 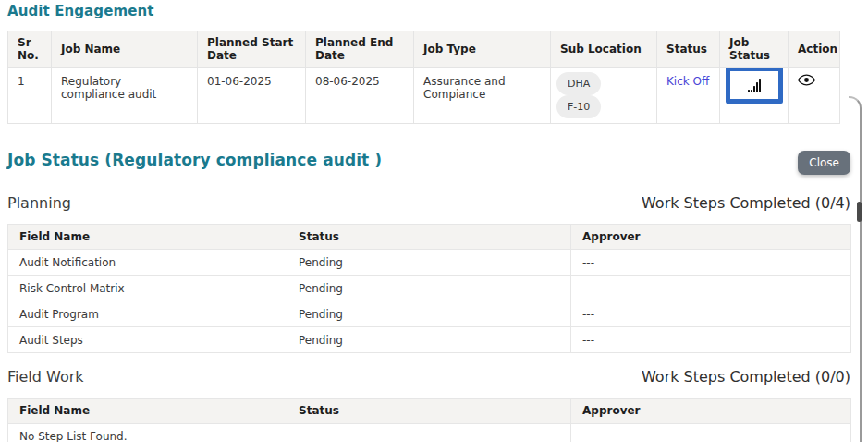 I want to click on engagement-row: 1 Regulatory compliance audit 01-06-2025…, so click(x=424, y=96).